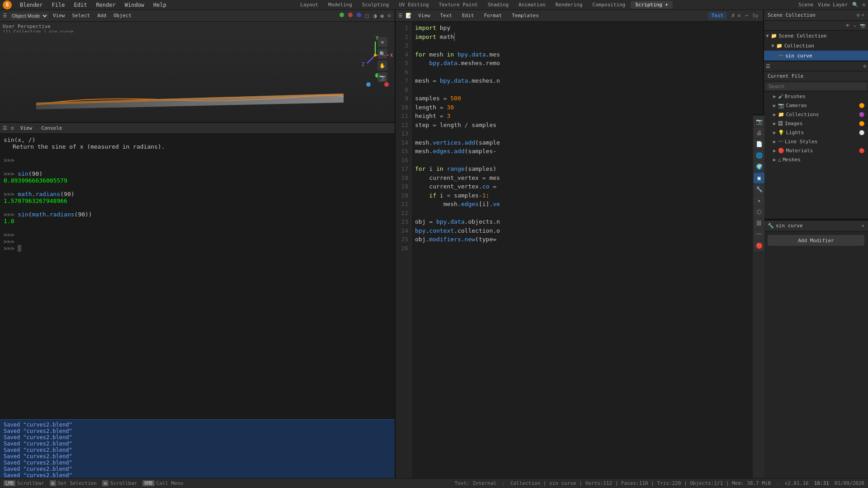 This screenshot has height=488, width=868. What do you see at coordinates (26, 128) in the screenshot?
I see `console-view-btn: View` at bounding box center [26, 128].